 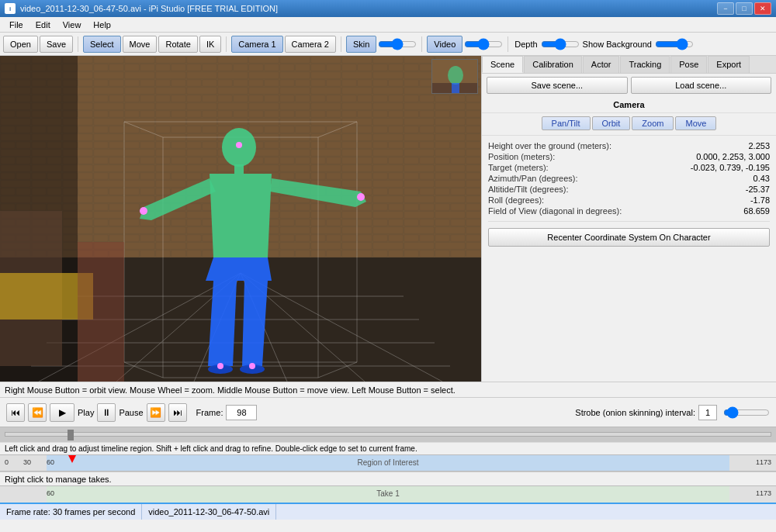 What do you see at coordinates (528, 189) in the screenshot?
I see `altitude-label: Altitide/Tilt (degrees):` at bounding box center [528, 189].